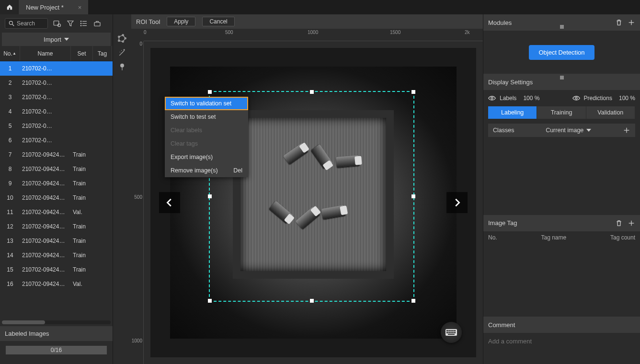 Image resolution: width=640 pixels, height=364 pixels. Describe the element at coordinates (562, 27) in the screenshot. I see `module-port-in` at that location.